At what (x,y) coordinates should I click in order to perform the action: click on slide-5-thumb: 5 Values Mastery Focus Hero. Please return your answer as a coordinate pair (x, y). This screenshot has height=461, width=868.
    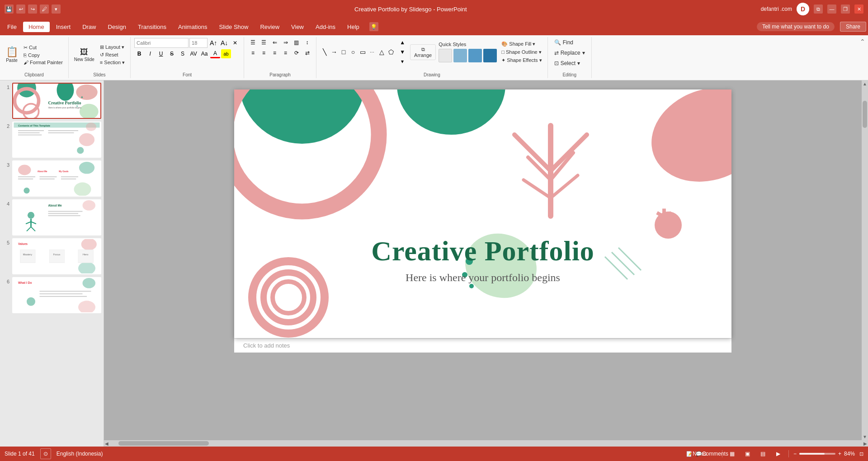
    Looking at the image, I should click on (52, 256).